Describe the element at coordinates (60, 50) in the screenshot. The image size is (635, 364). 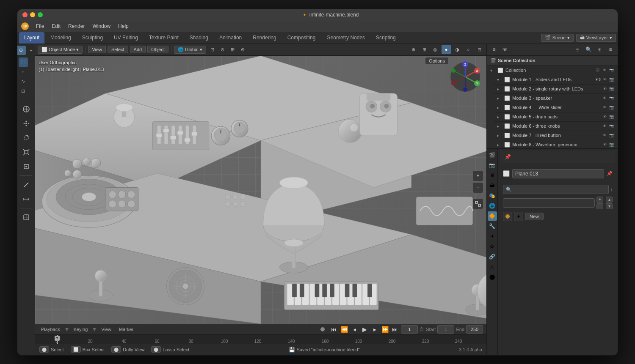
I see `object-mode-btn: ⬜ Object Mode ▾` at that location.